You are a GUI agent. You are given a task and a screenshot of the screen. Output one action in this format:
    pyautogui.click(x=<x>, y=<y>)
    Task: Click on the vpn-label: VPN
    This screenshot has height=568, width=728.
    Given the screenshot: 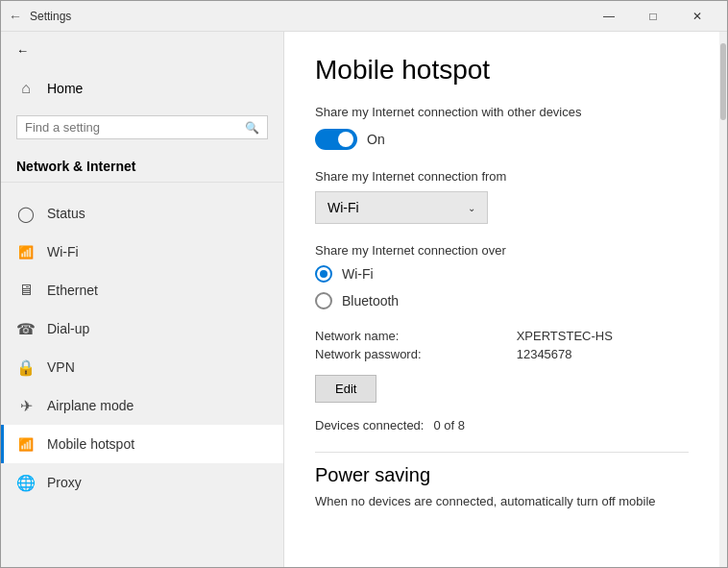 What is the action you would take?
    pyautogui.click(x=61, y=367)
    